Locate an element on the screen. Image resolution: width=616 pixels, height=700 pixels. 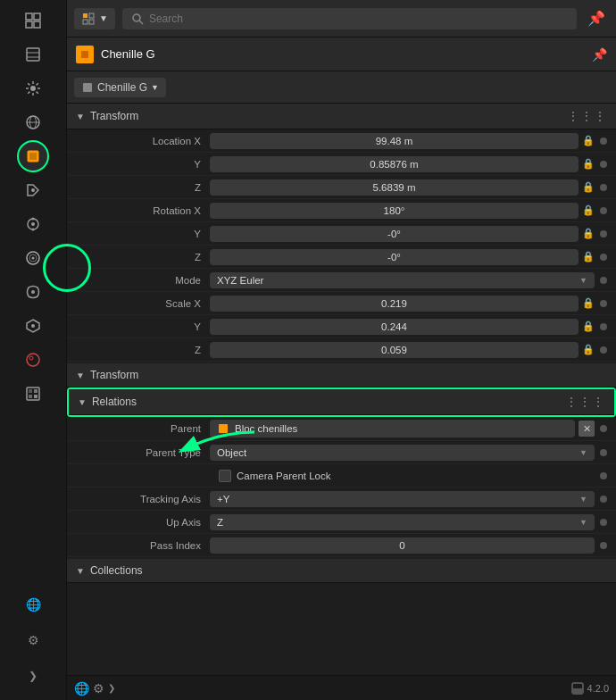
scale-y-lock: 🔒 is located at coordinates (588, 327).